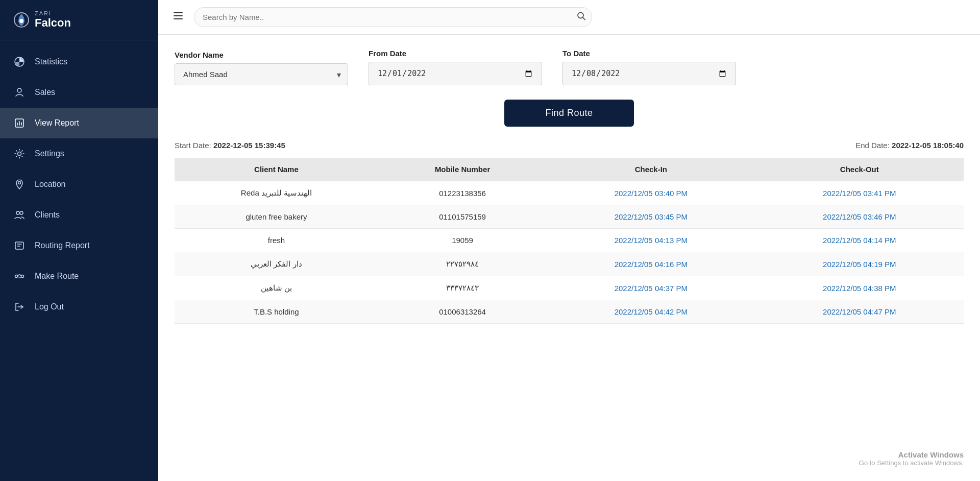 The height and width of the screenshot is (481, 980). What do you see at coordinates (277, 170) in the screenshot?
I see `col-client-name: Client Name` at bounding box center [277, 170].